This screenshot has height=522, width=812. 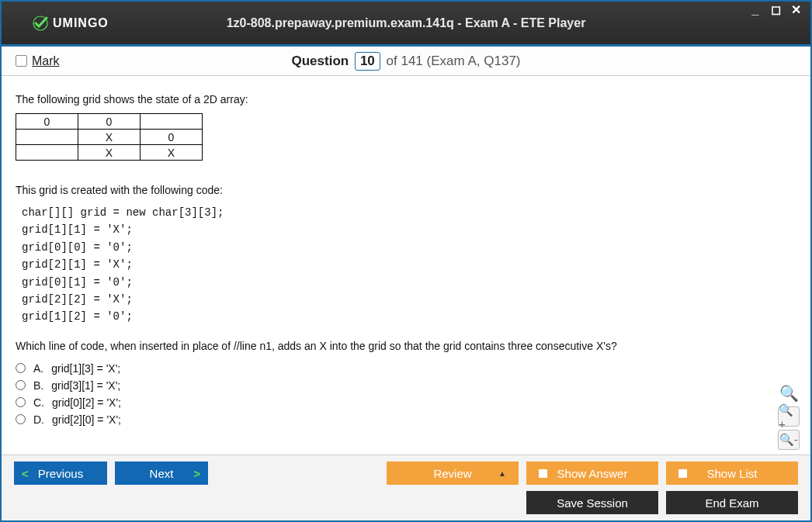 I want to click on option-b: B. grid[3][1] = 'X';, so click(x=406, y=385).